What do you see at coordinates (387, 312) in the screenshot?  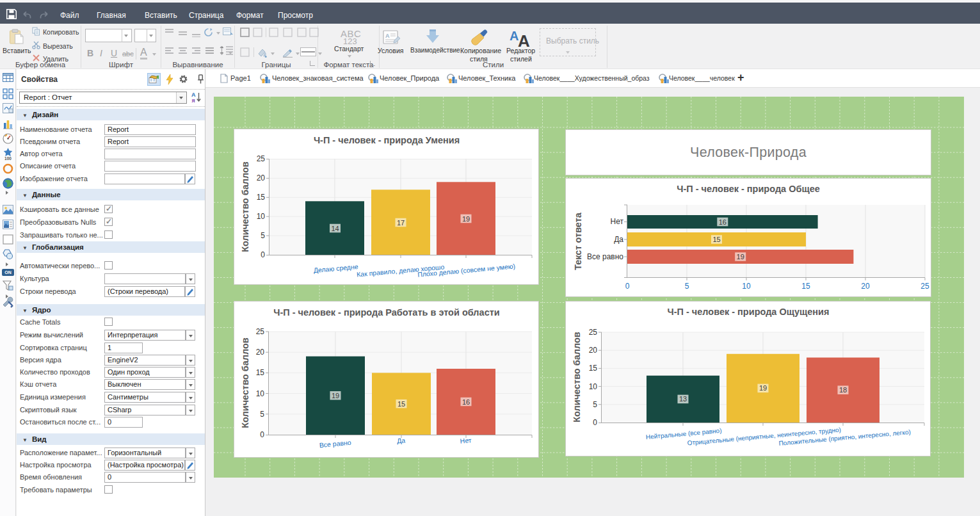 I see `svg-text:Ч-П - человек - природа Работа: Ч-П - человек - природа Работать в этой …` at bounding box center [387, 312].